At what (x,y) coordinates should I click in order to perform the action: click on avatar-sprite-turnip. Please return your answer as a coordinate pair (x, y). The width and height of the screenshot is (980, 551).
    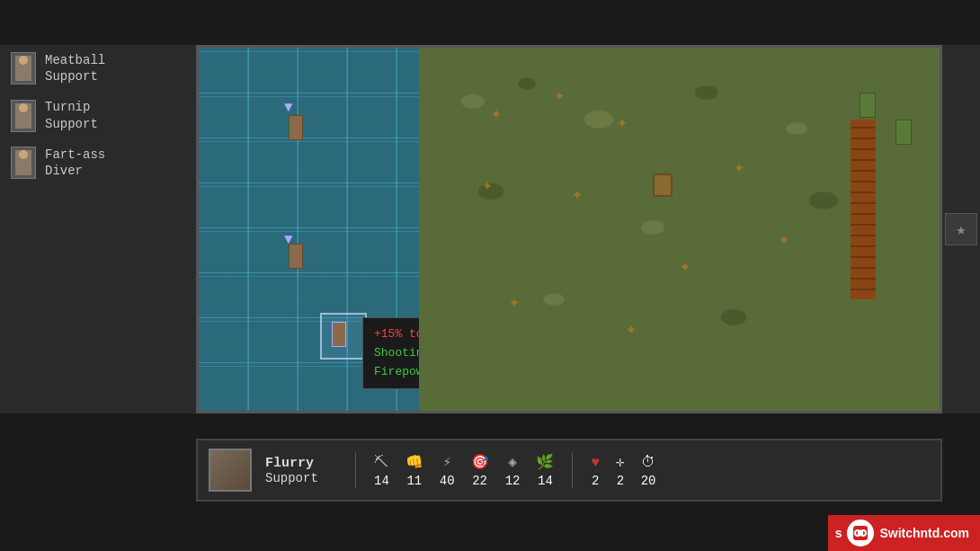
    Looking at the image, I should click on (23, 116).